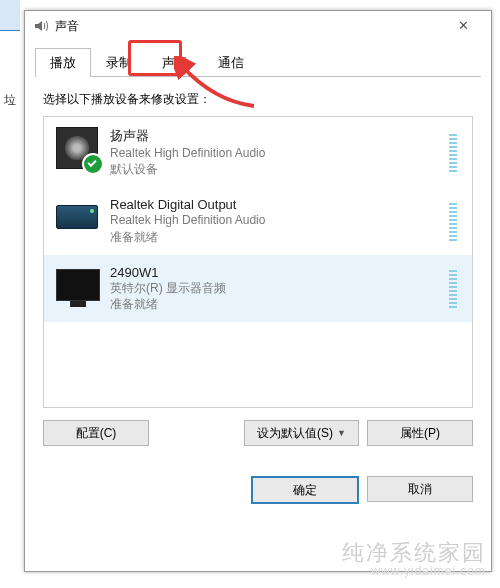 The image size is (500, 588). What do you see at coordinates (258, 220) in the screenshot?
I see `device-row: Realtek Digital Output Realtek High Defi…` at bounding box center [258, 220].